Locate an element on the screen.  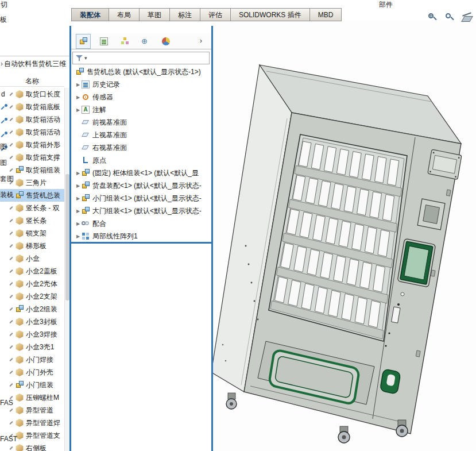
ribbon-tab: 标注 is located at coordinates (185, 15).